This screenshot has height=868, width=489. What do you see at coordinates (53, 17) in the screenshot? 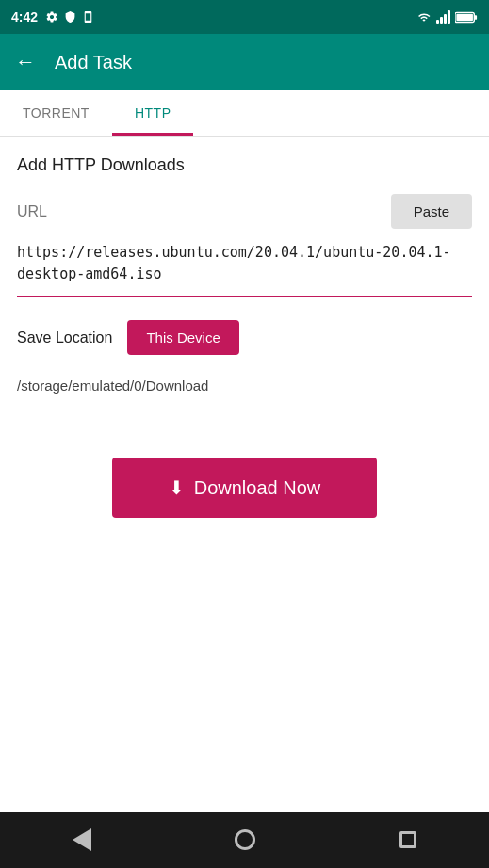
I see `status-left: 4:42` at bounding box center [53, 17].